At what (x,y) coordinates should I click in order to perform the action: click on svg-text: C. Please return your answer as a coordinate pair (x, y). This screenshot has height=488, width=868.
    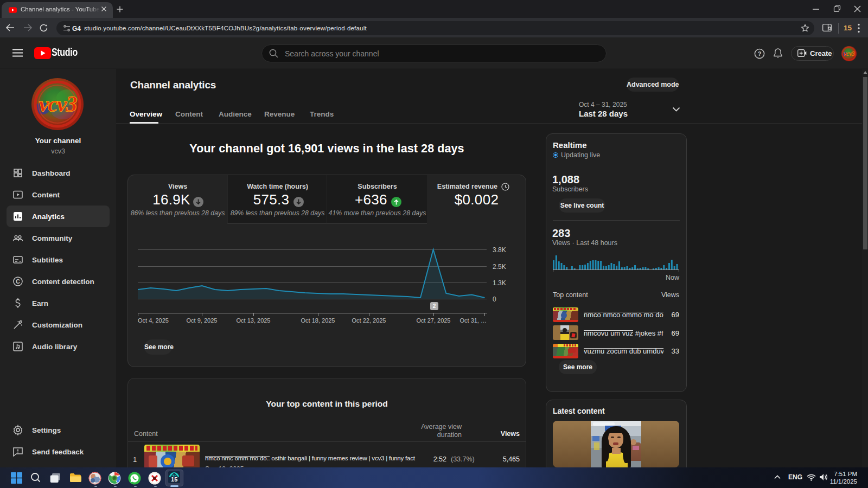
    Looking at the image, I should click on (18, 281).